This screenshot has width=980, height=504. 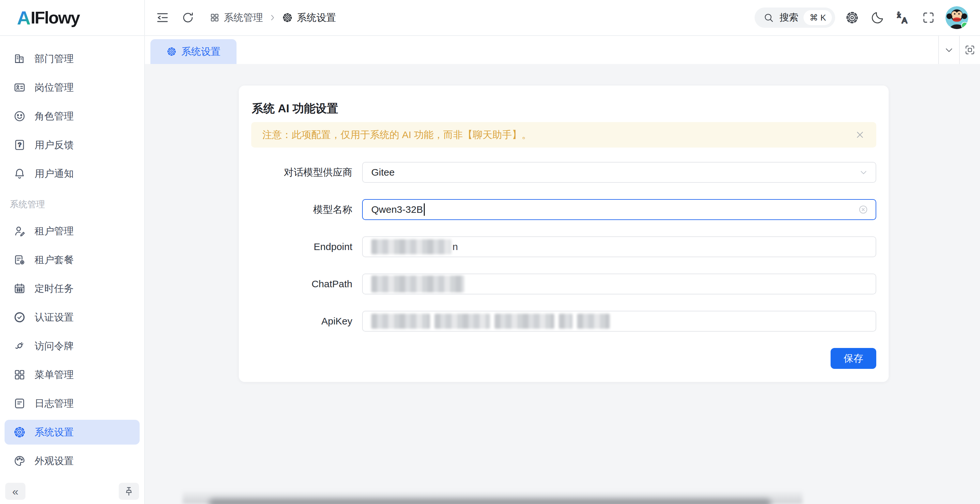 What do you see at coordinates (818, 18) in the screenshot?
I see `search-shortcut: ⌘ K` at bounding box center [818, 18].